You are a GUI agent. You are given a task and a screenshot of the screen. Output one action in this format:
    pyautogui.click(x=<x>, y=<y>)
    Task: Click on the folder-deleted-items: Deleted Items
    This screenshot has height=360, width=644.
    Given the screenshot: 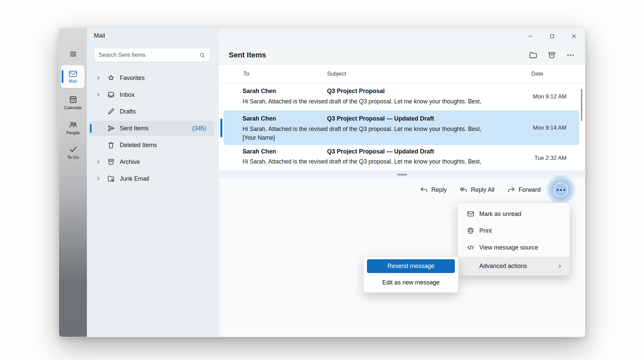 What is the action you would take?
    pyautogui.click(x=152, y=145)
    